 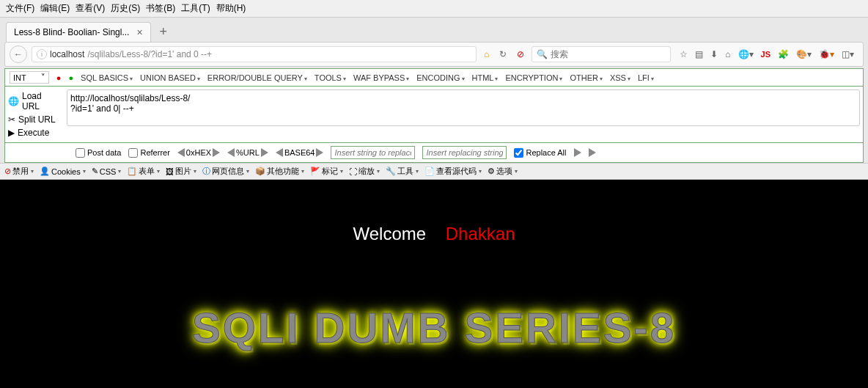 What do you see at coordinates (280, 172) in the screenshot?
I see `wd-misc: 📦其他功能` at bounding box center [280, 172].